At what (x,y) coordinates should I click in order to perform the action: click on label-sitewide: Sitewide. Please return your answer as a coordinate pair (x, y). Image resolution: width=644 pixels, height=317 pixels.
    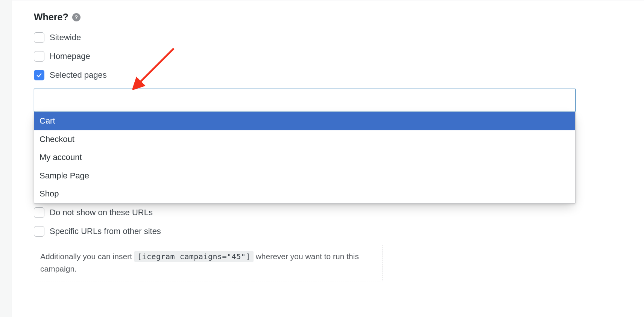
    Looking at the image, I should click on (65, 38).